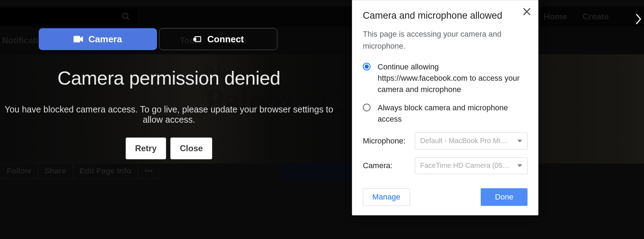 Image resolution: width=644 pixels, height=239 pixels. What do you see at coordinates (385, 166) in the screenshot?
I see `camera-label: Camera:` at bounding box center [385, 166].